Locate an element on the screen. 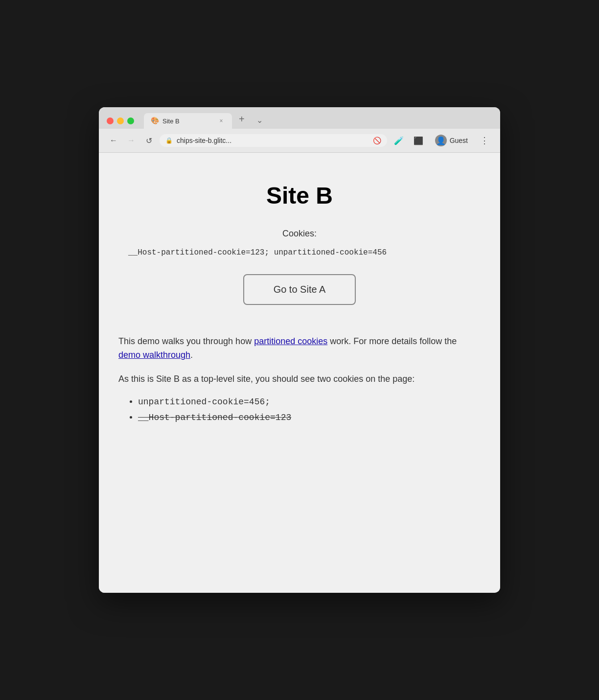 The height and width of the screenshot is (700, 599). lab-icon-button: 🧪 is located at coordinates (399, 140).